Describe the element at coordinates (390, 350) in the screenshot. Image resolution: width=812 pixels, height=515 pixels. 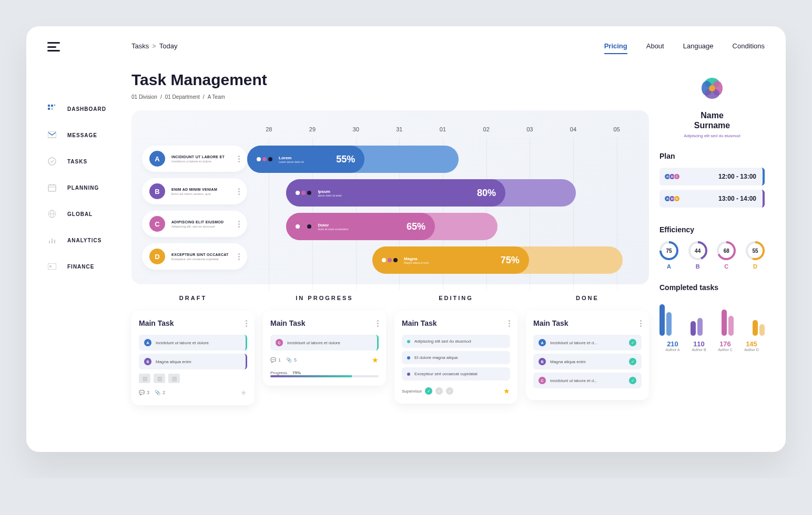
I see `kanban-board: DRAFT Main Task AIncididunt ut labore et…` at that location.